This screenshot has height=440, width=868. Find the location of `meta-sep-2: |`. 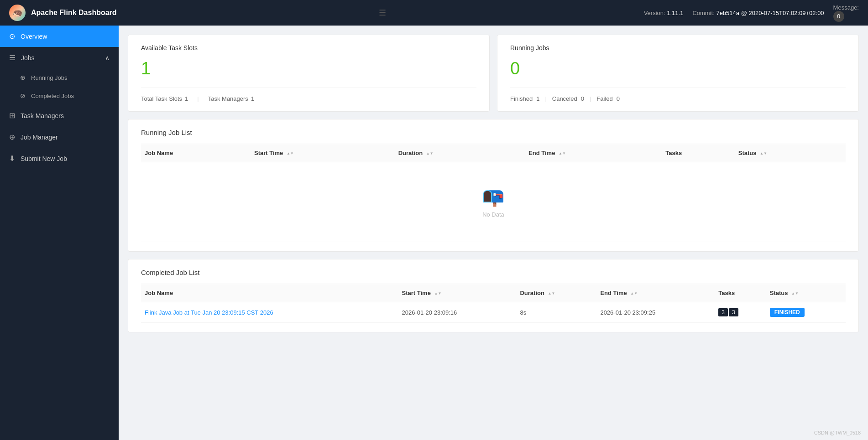

meta-sep-2: | is located at coordinates (546, 98).